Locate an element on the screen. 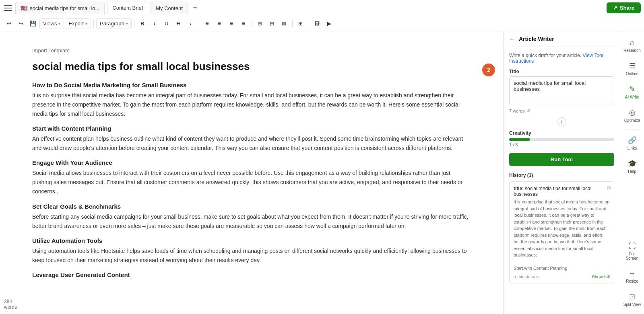 The height and width of the screenshot is (314, 644). paragraph-3: Before starting any social media campaig… is located at coordinates (252, 222).